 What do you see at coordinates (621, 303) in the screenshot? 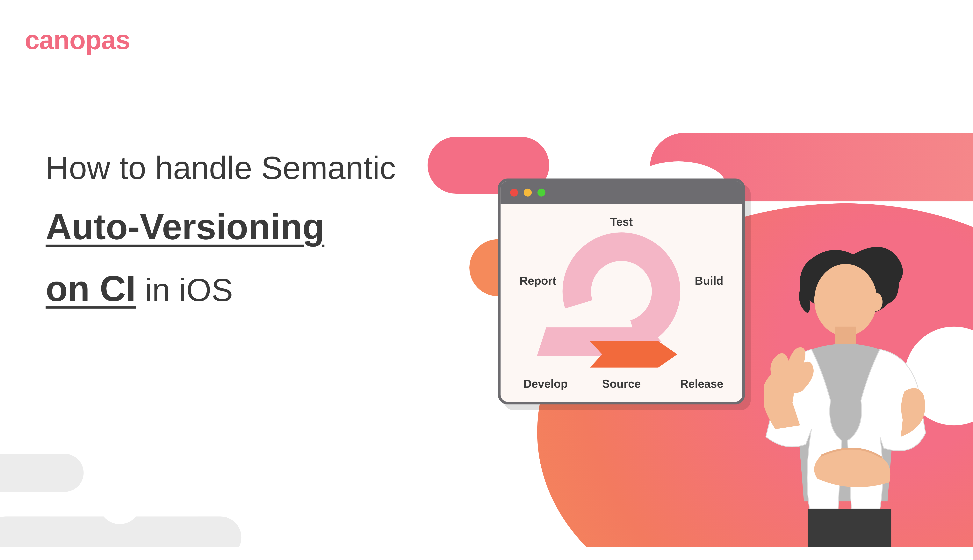
I see `window-body: Test Report Build Develop Source Release` at bounding box center [621, 303].